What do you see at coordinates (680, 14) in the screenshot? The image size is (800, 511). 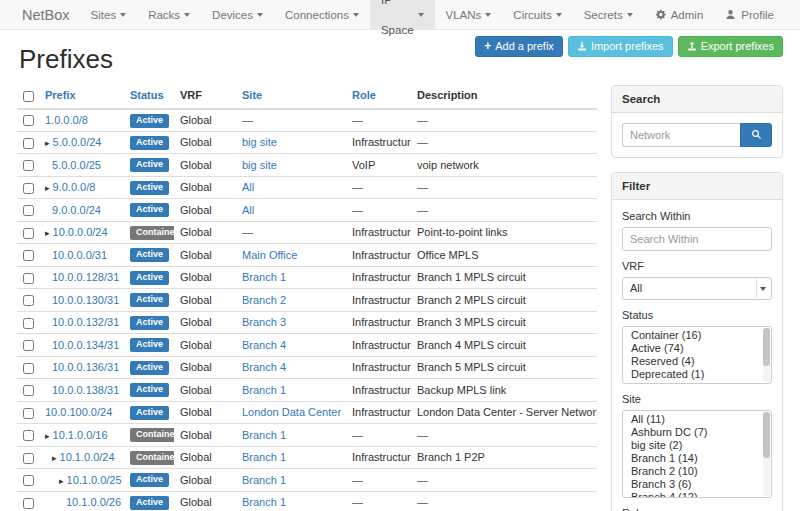 I see `nav-item-admin: Admin` at bounding box center [680, 14].